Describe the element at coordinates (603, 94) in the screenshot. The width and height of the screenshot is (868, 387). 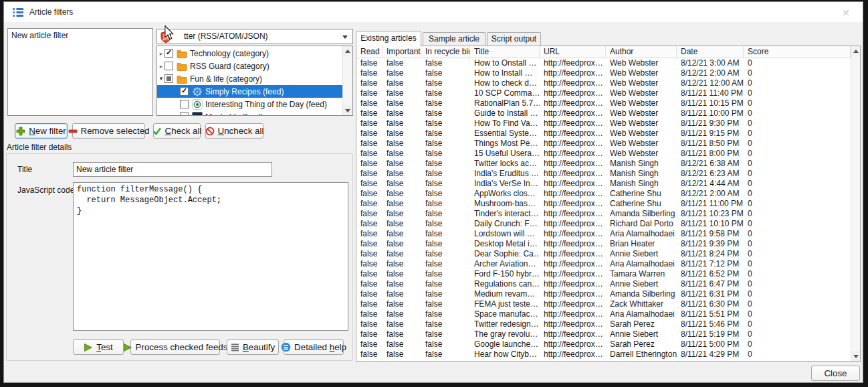
I see `table-row: falsefalsefalse10 SCP Comma…http://feedp…` at that location.